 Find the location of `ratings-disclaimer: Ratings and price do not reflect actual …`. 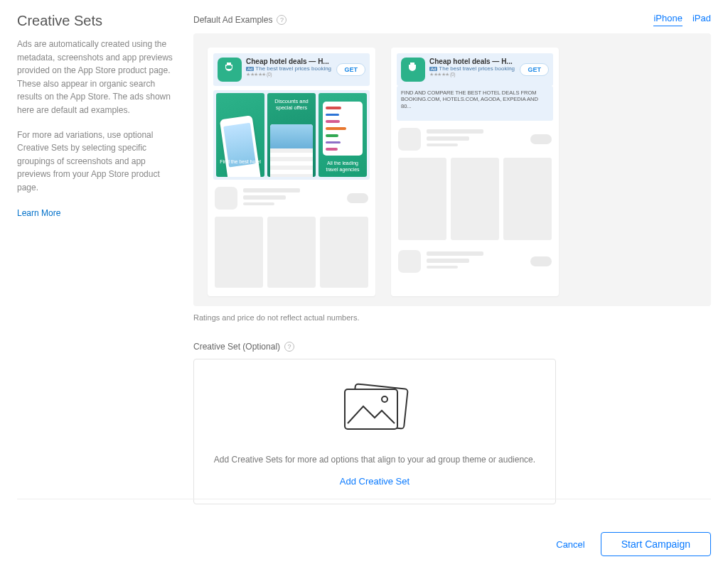

ratings-disclaimer: Ratings and price do not reflect actual … is located at coordinates (452, 318).